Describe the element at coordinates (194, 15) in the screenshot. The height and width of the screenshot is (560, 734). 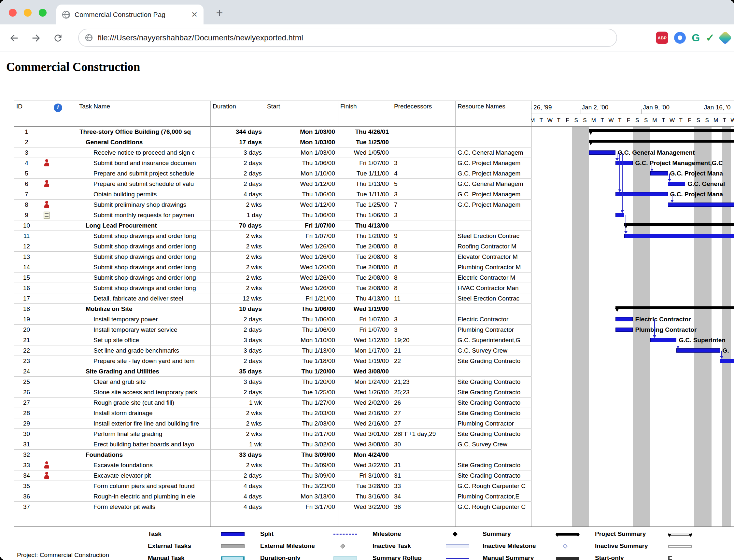
I see `tab-close-icon: ✕` at that location.